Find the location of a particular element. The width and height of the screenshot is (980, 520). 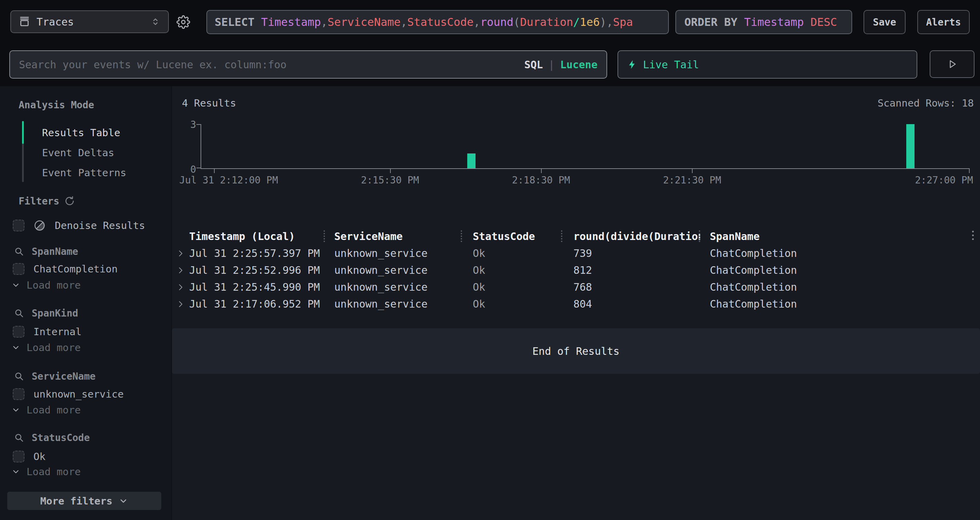

filter-value-label: Internal is located at coordinates (58, 332).